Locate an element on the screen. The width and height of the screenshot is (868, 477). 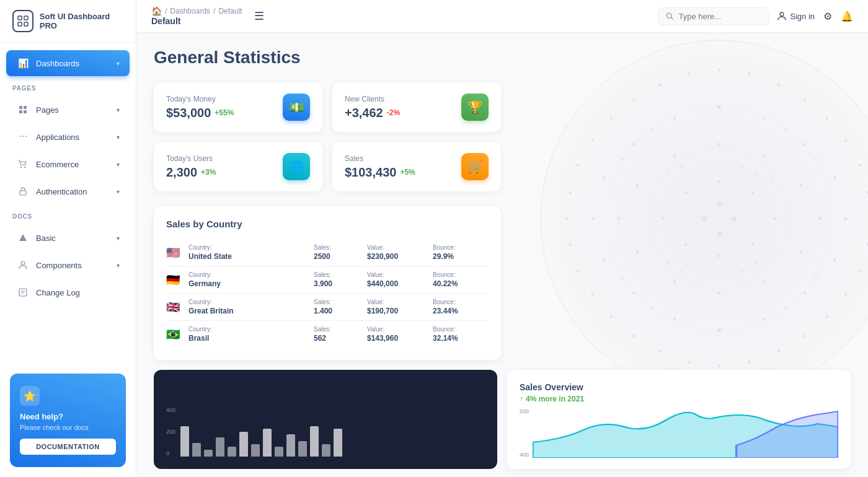
overview-title: Sales Overview is located at coordinates (679, 387).